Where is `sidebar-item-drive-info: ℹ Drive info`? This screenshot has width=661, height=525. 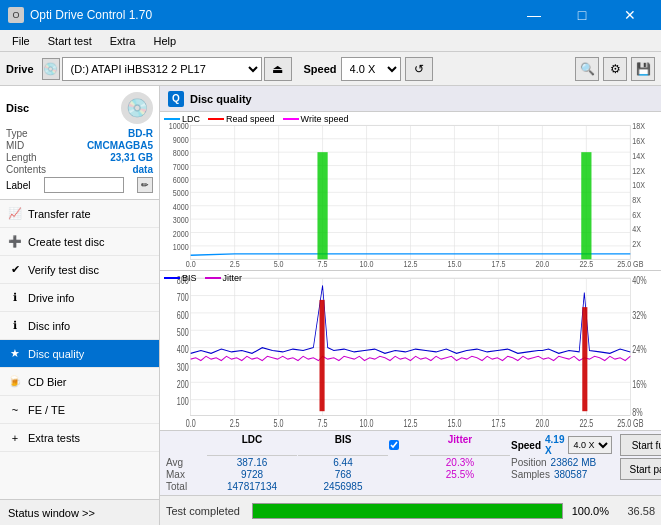 sidebar-item-drive-info: ℹ Drive info is located at coordinates (80, 298).